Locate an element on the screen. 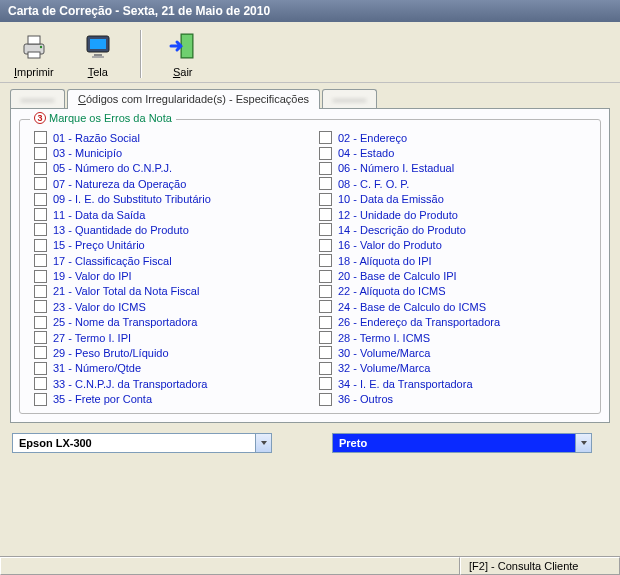 The image size is (620, 575). error-label: 19 - Valor do IPI is located at coordinates (92, 276).